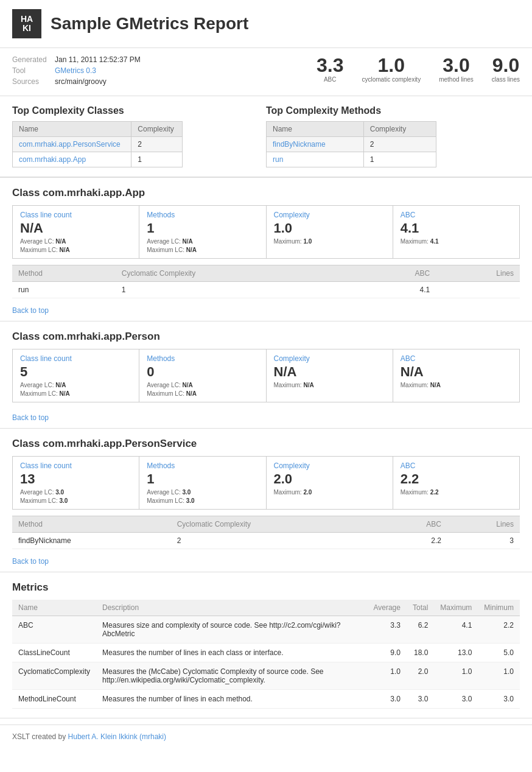 Image resolution: width=532 pixels, height=772 pixels. What do you see at coordinates (97, 144) in the screenshot?
I see `top-classes-table: NameComplexitycom.mrhaki.app.PersonServi…` at bounding box center [97, 144].